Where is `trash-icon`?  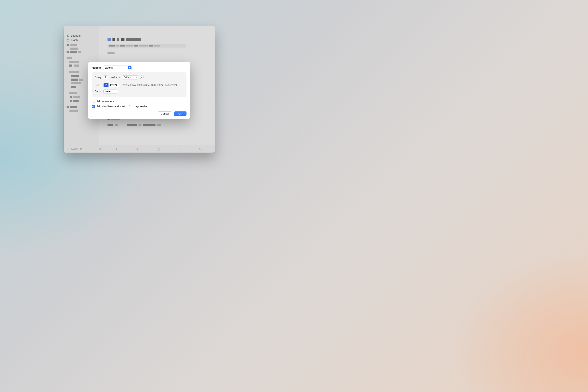 trash-icon is located at coordinates (68, 40).